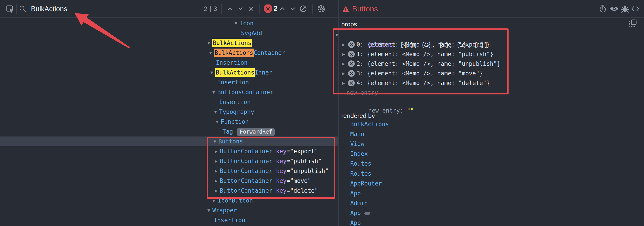  Describe the element at coordinates (428, 64) in the screenshot. I see `action-item-value: 2: {element: <Memo />, name: "unpublish"…` at that location.